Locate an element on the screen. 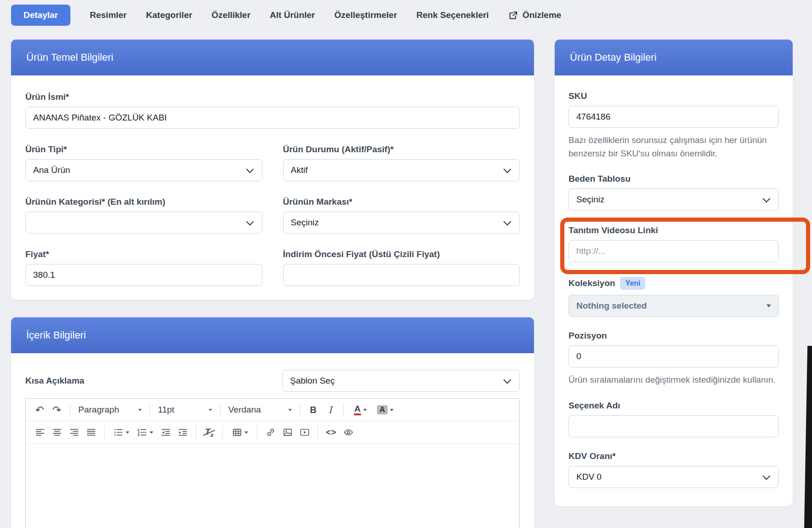 Image resolution: width=812 pixels, height=528 pixels. tab-alt-urunler: Alt Ürünler is located at coordinates (292, 15).